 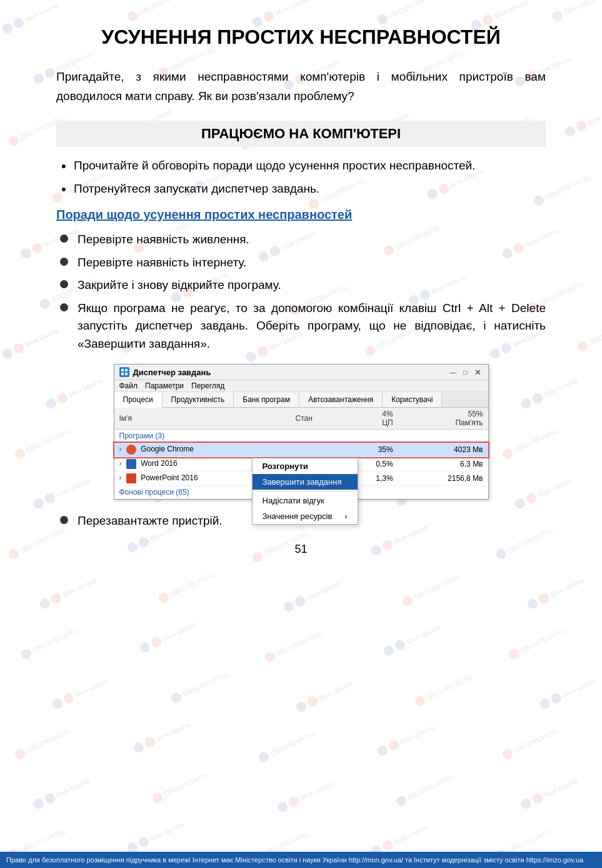 What do you see at coordinates (301, 373) in the screenshot?
I see `titlebar: Диспетчер завдань — □ ✕` at bounding box center [301, 373].